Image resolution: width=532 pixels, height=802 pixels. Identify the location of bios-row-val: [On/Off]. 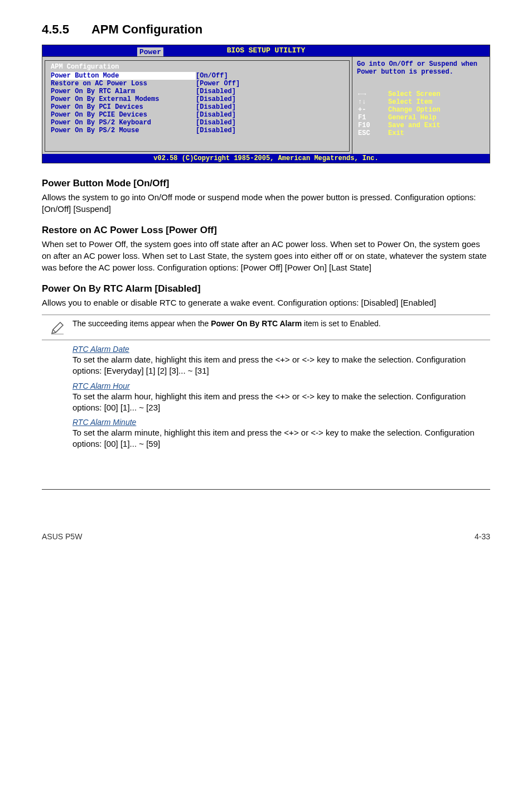
(212, 76).